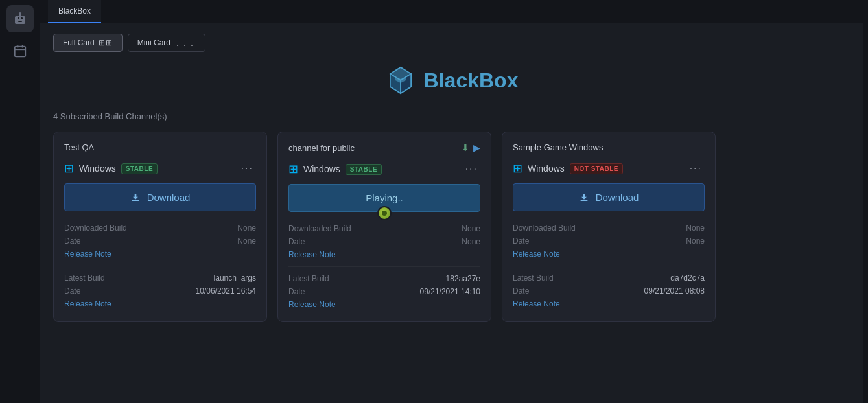 This screenshot has width=868, height=403. I want to click on logo-area: BlackBox, so click(451, 80).